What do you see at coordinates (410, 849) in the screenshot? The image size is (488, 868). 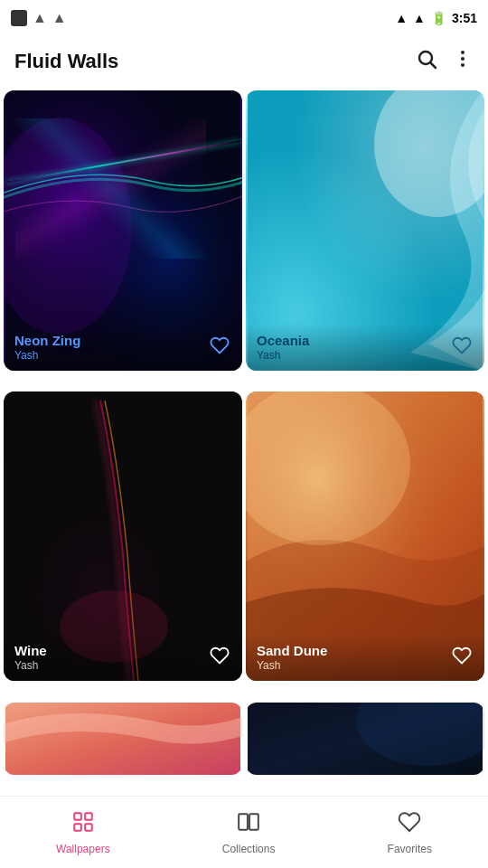 I see `favorites-nav-label: Favorites` at bounding box center [410, 849].